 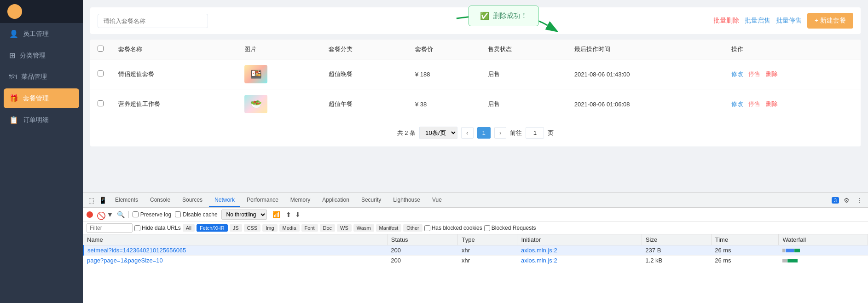 I want to click on net-initiator-link-1: axios.min.js:2, so click(x=539, y=251).